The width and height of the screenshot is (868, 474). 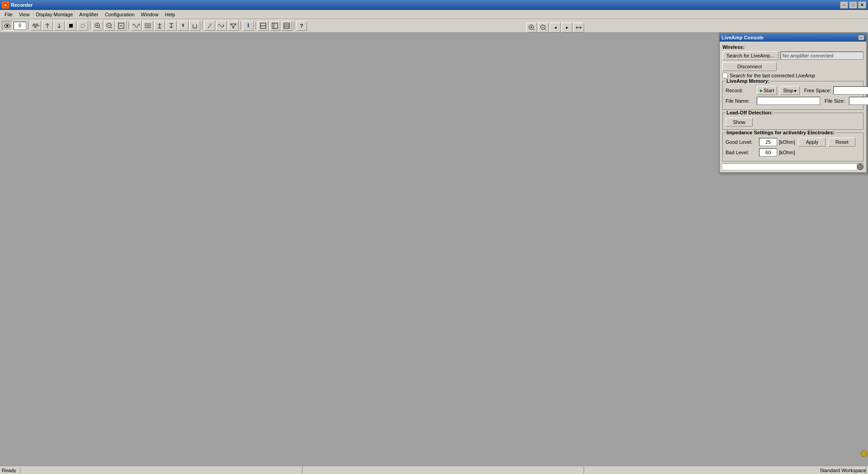 What do you see at coordinates (287, 26) in the screenshot?
I see `layout-row-button` at bounding box center [287, 26].